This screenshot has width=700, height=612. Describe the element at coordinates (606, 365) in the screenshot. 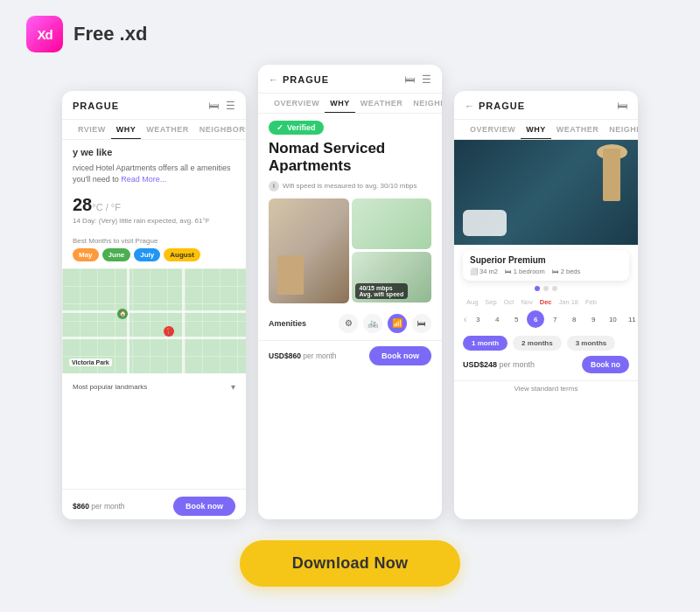

I see `right-book-button: Book no` at that location.